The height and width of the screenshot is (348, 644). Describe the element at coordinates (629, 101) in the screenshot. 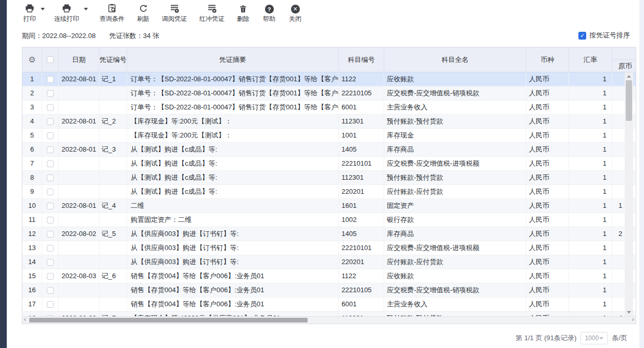

I see `vertical-scroll-thumb` at that location.